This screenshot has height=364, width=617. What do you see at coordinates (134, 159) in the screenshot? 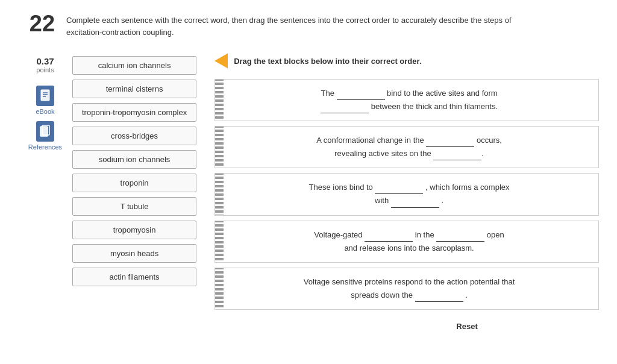
I see `word-item-sodium-ion-channels: sodium ion channels` at bounding box center [134, 159].